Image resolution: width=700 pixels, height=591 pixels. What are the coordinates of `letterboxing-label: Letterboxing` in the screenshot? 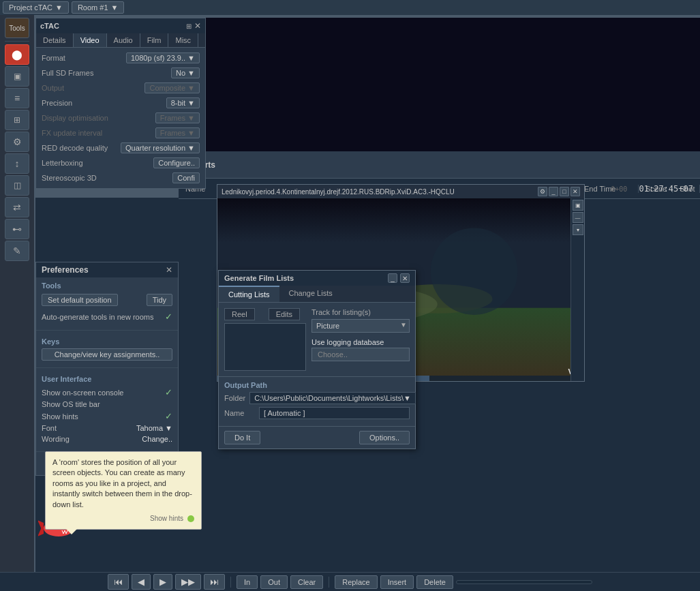 It's located at (63, 163).